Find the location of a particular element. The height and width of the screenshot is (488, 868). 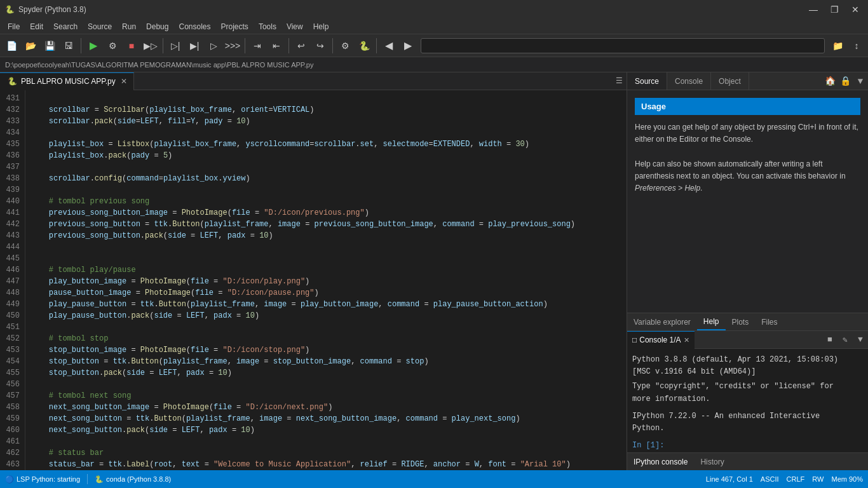

tab-help: Help is located at coordinates (712, 322).